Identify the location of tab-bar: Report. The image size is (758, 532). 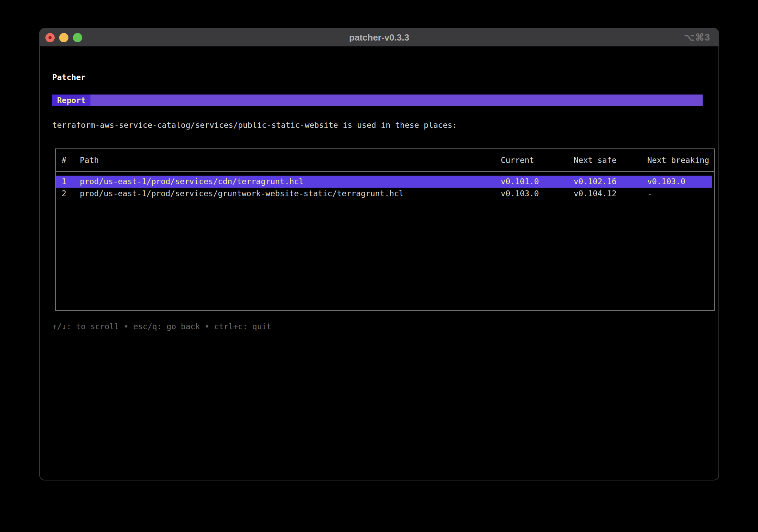
(378, 100).